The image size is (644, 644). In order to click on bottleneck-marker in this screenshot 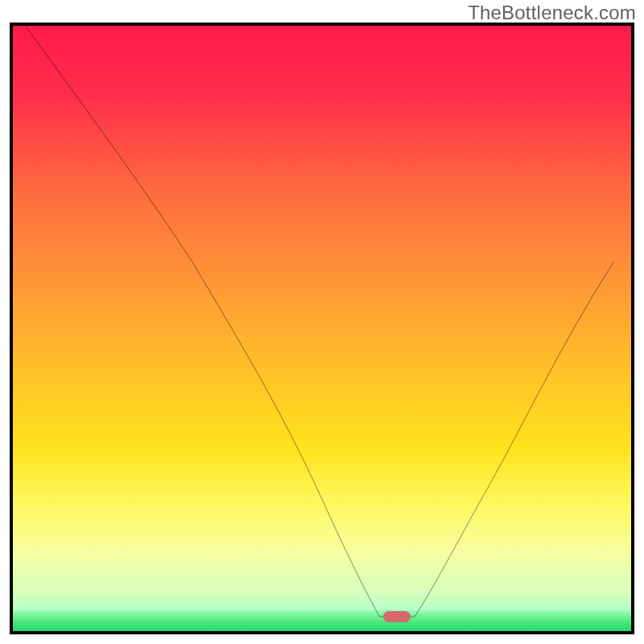, I will do `click(397, 617)`.